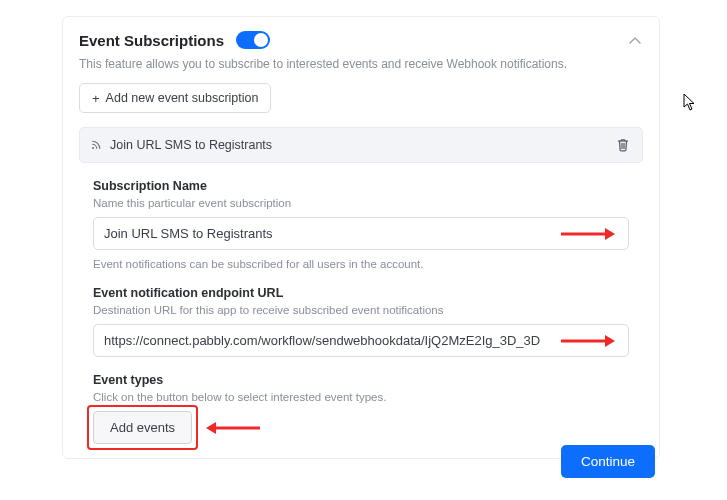 The image size is (727, 500). What do you see at coordinates (608, 462) in the screenshot?
I see `continue-button: Continue` at bounding box center [608, 462].